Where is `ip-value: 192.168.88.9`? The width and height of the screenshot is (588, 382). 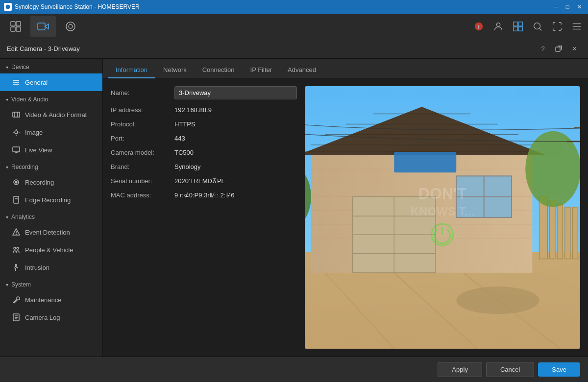 ip-value: 192.168.88.9 is located at coordinates (193, 110).